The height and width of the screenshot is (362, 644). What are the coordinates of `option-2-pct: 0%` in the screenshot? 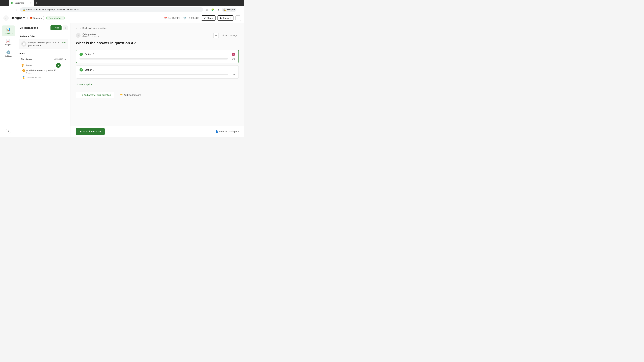 It's located at (232, 74).